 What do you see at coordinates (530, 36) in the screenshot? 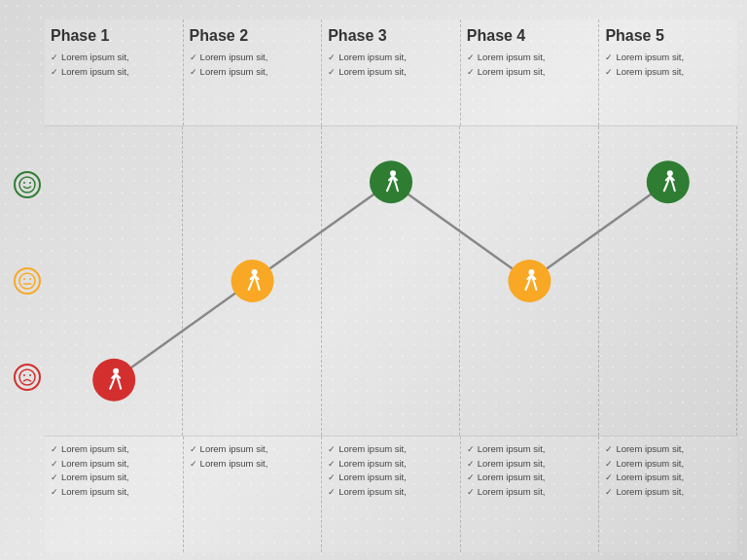
I see `phase-title-4: Phase 4` at bounding box center [530, 36].